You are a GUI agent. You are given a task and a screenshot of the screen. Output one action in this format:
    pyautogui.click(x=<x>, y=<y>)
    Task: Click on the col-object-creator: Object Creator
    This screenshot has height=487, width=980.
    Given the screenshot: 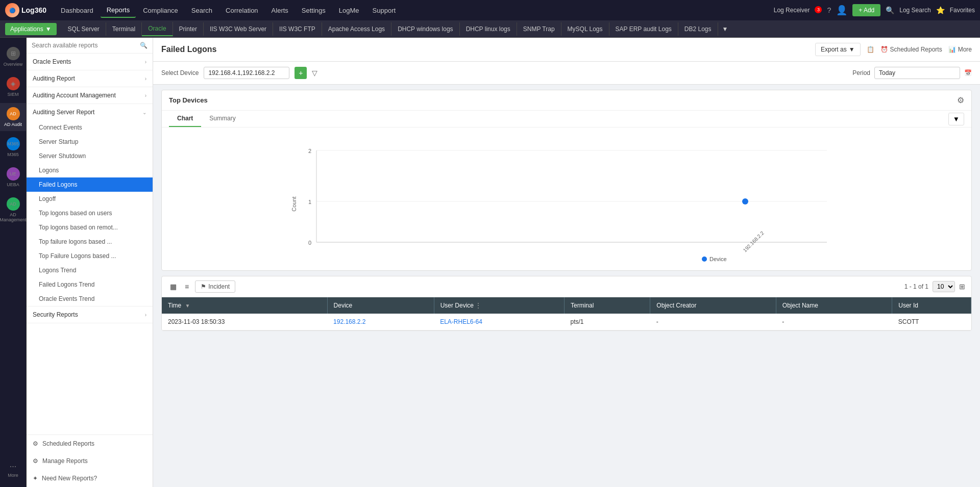 What is the action you would take?
    pyautogui.click(x=714, y=305)
    